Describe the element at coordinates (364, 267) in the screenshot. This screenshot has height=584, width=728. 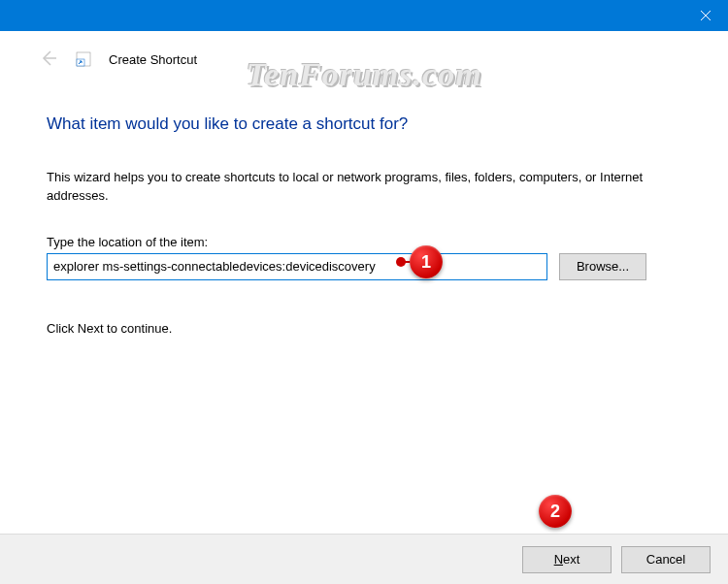
I see `location-input-row: Browse...` at that location.